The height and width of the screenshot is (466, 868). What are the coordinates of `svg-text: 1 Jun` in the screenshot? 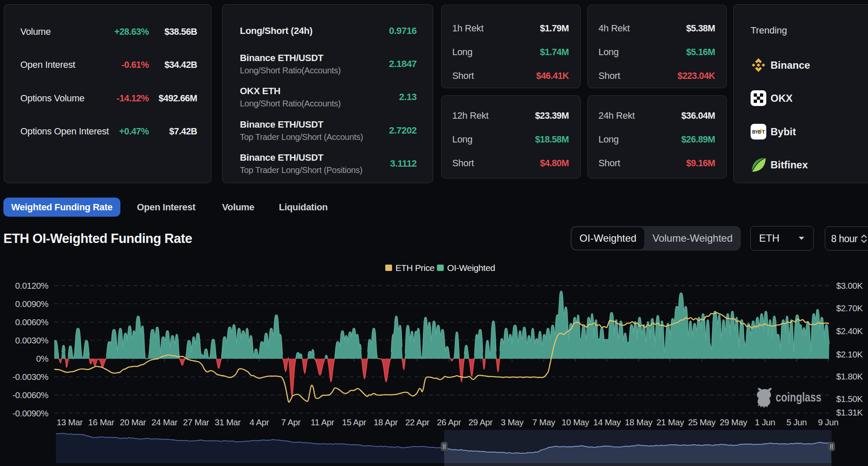 It's located at (765, 422).